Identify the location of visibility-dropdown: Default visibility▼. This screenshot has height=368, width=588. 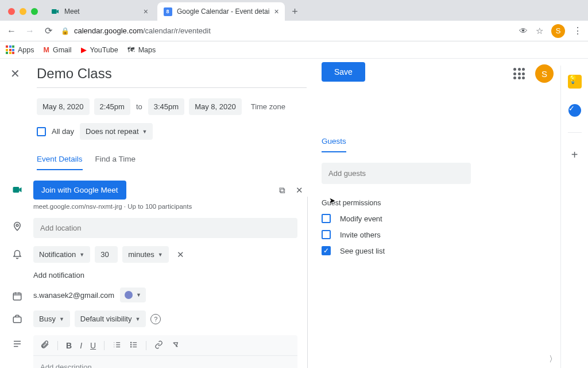
(110, 319).